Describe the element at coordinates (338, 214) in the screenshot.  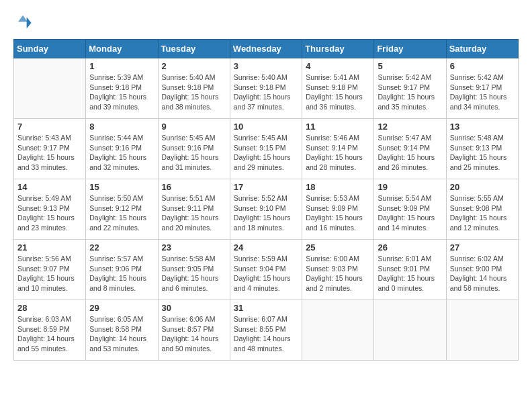
I see `day-info: Sunrise: 5:53 AM Sunset: 9:09 PM Dayligh…` at that location.